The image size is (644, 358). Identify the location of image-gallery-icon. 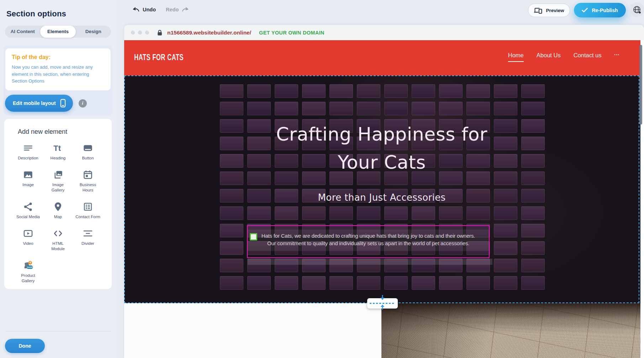
(58, 175).